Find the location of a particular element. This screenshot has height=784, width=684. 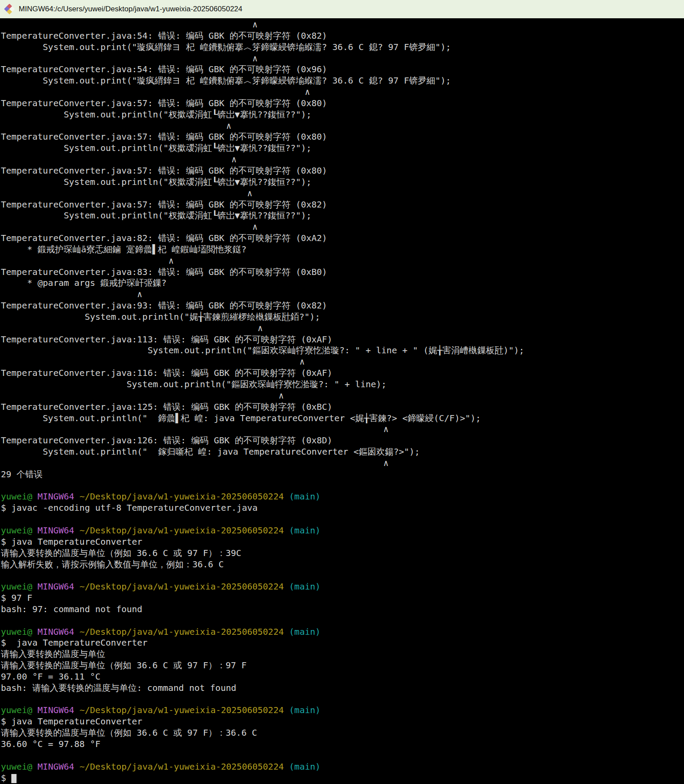

text-segment: 97.00 °F = 36.11 °C is located at coordinates (50, 677).